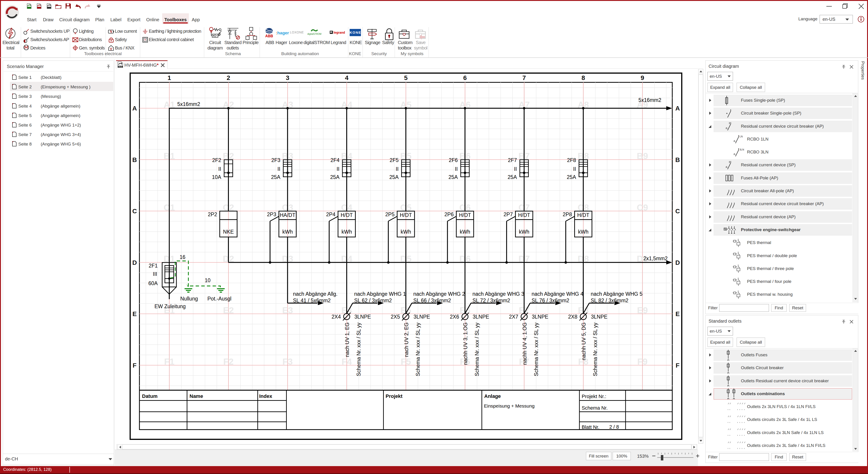 The height and width of the screenshot is (474, 868). What do you see at coordinates (196, 396) in the screenshot?
I see `svg-text: Name` at bounding box center [196, 396].